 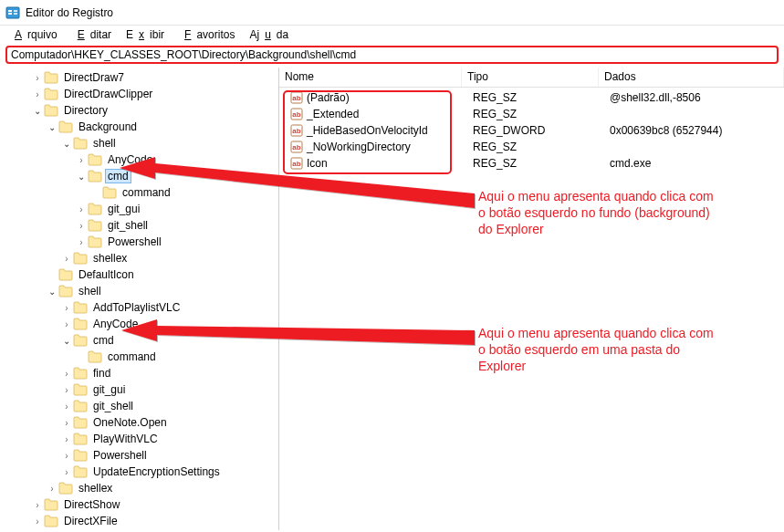 I want to click on menu-ajuda: Ajuda, so click(x=268, y=35).